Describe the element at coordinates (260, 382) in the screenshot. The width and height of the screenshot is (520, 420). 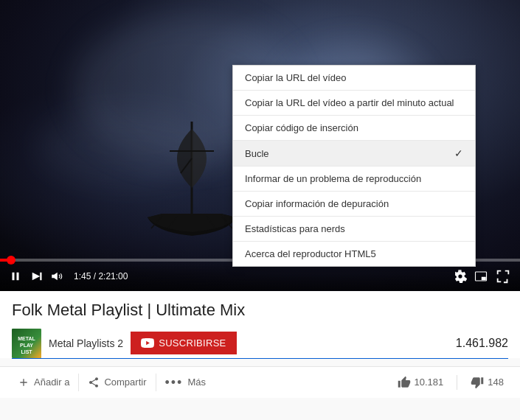
I see `action-bar: Añadir a Compartir ••• Más 10.181 148` at that location.